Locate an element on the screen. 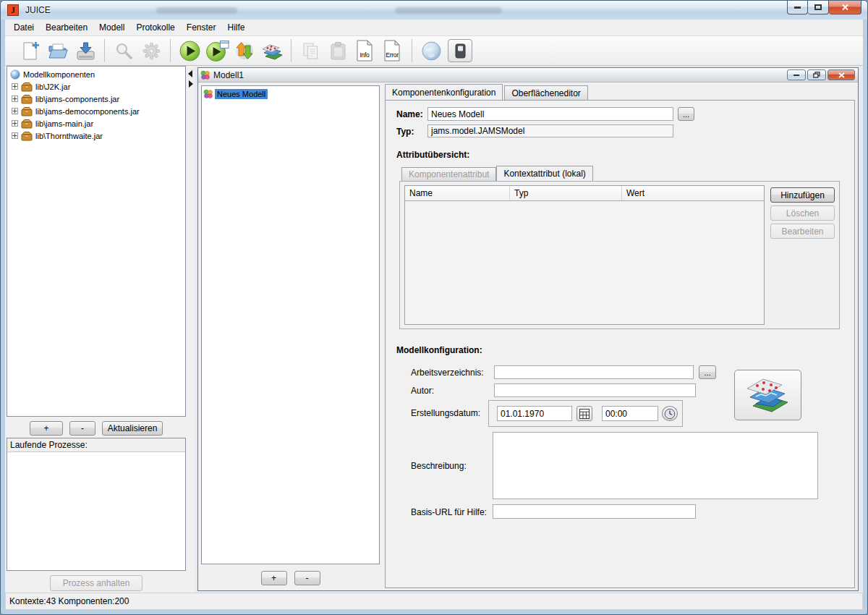 The image size is (868, 615). remove-library-button: - is located at coordinates (82, 428).